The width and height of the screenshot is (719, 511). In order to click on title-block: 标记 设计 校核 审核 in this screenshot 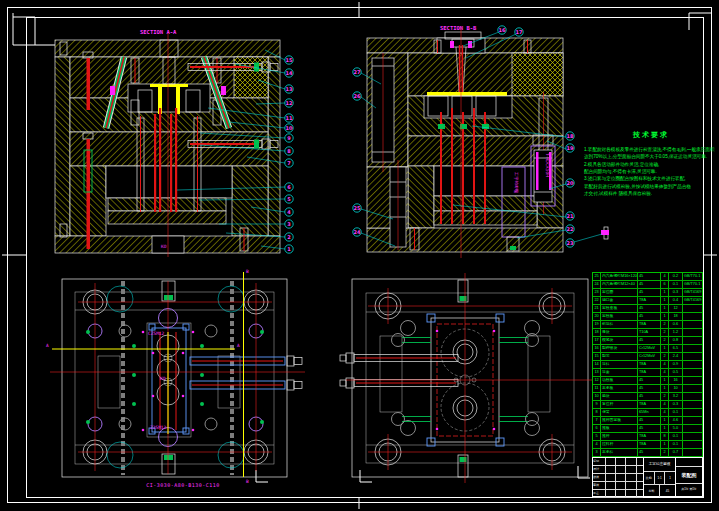, I will do `click(648, 477)`.